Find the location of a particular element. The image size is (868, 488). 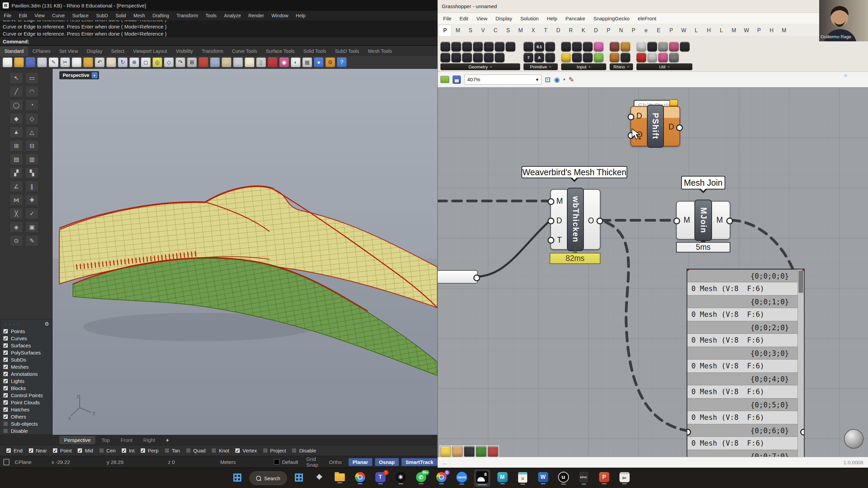

param-number-icon: 0.1 is located at coordinates (539, 47).